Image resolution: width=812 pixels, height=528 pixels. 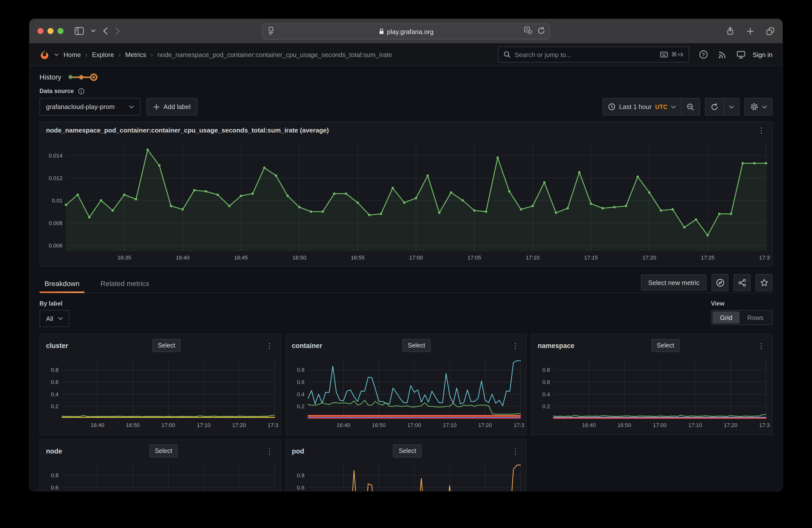 What do you see at coordinates (652, 384) in the screenshot?
I see `breakdown-panel-namespace: namespaceSelect⋮16:4016:5017:0017:1017:2…` at bounding box center [652, 384].